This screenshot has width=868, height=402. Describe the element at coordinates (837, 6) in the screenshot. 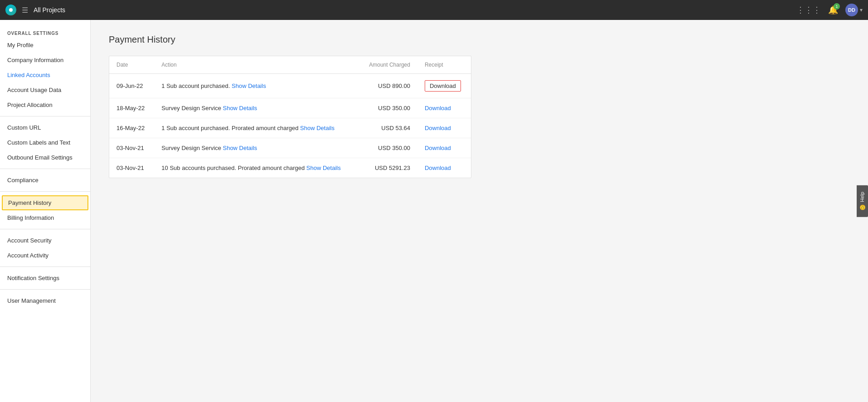

I see `notification-badge: 1` at that location.